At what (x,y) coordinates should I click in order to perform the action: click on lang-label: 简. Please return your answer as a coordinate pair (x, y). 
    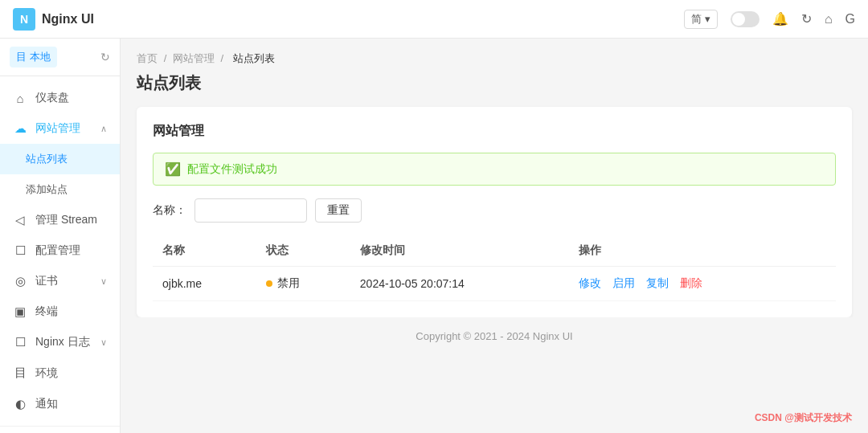
    Looking at the image, I should click on (696, 19).